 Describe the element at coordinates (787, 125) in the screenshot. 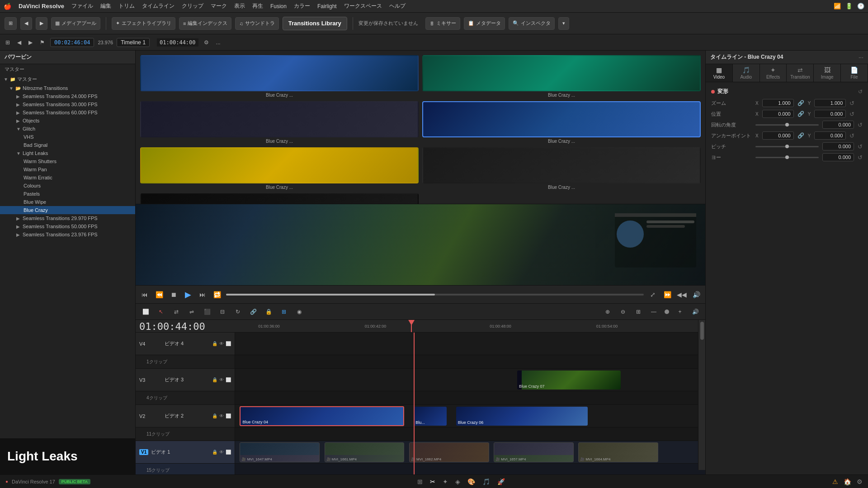

I see `rotation-slider` at that location.